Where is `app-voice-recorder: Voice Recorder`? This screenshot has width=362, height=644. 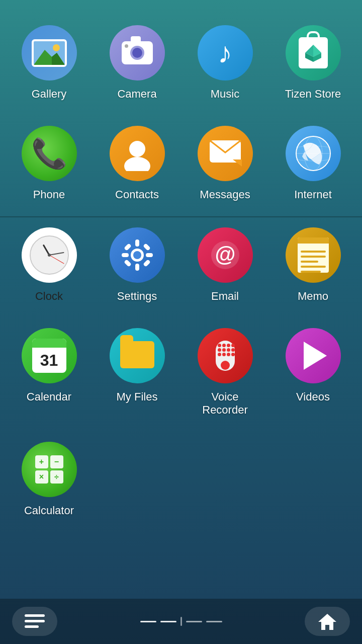 app-voice-recorder: Voice Recorder is located at coordinates (225, 375).